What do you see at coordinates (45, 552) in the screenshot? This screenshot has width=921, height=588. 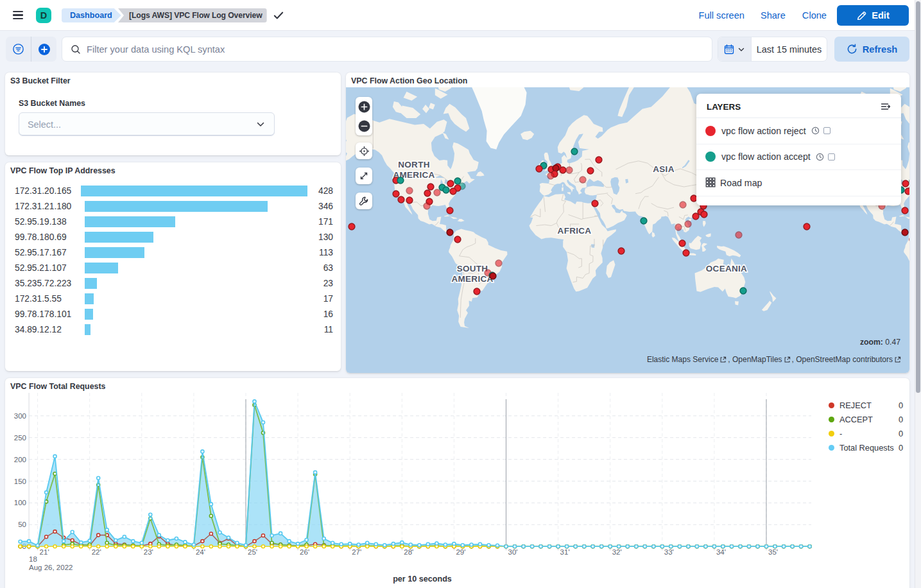 I see `svg-text: 21'` at bounding box center [45, 552].